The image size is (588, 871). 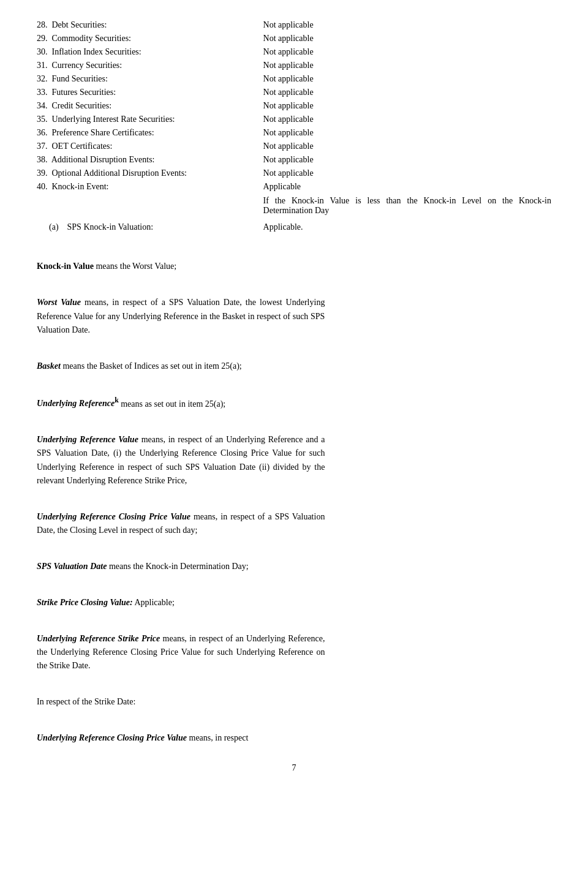 What do you see at coordinates (294, 310) in the screenshot?
I see `definition-worst-value: Worst Value means, in respect of a SPS V…` at bounding box center [294, 310].